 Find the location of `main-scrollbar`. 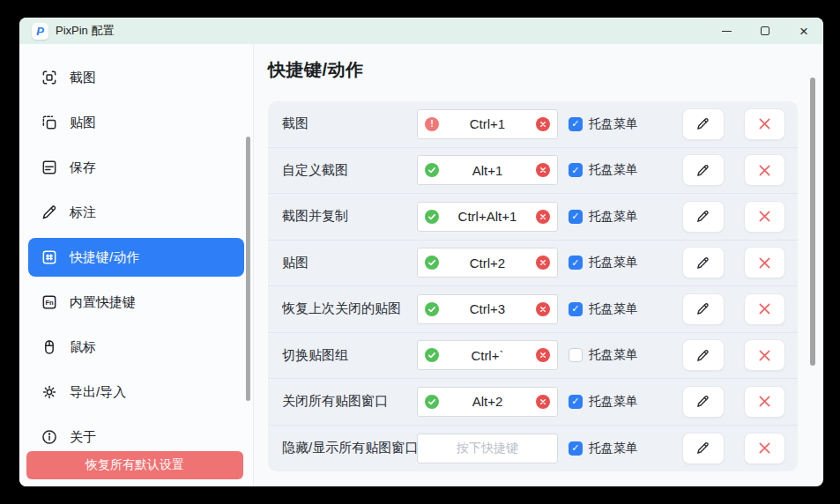

main-scrollbar is located at coordinates (813, 222).